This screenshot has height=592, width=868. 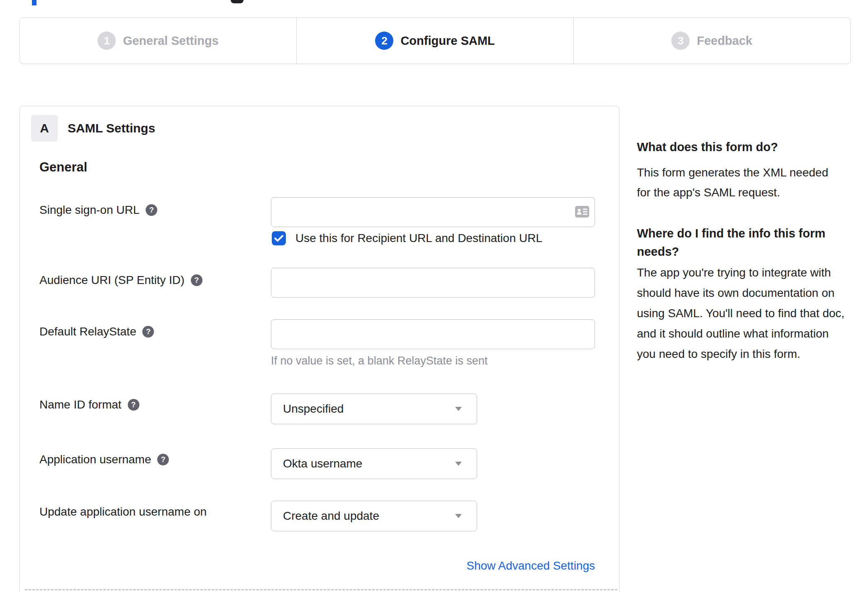 I want to click on relay-state-label: Default RelayState ?, so click(x=97, y=332).